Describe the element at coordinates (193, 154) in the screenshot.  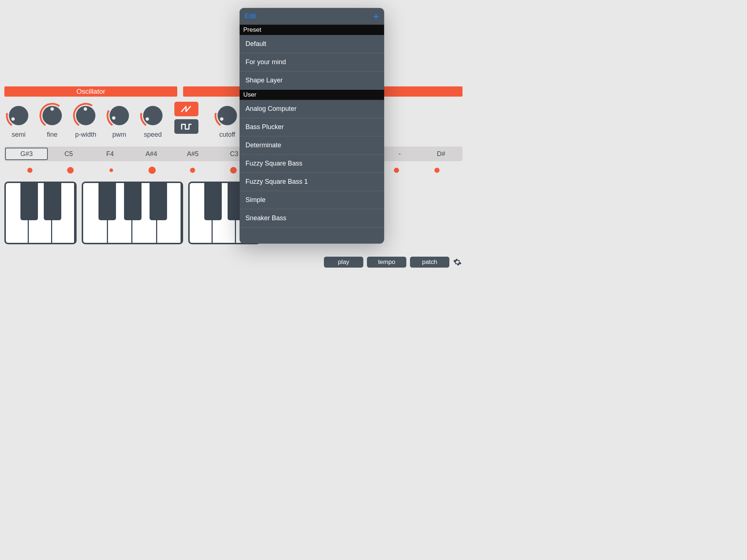
I see `seq-step-4: A#5` at that location.